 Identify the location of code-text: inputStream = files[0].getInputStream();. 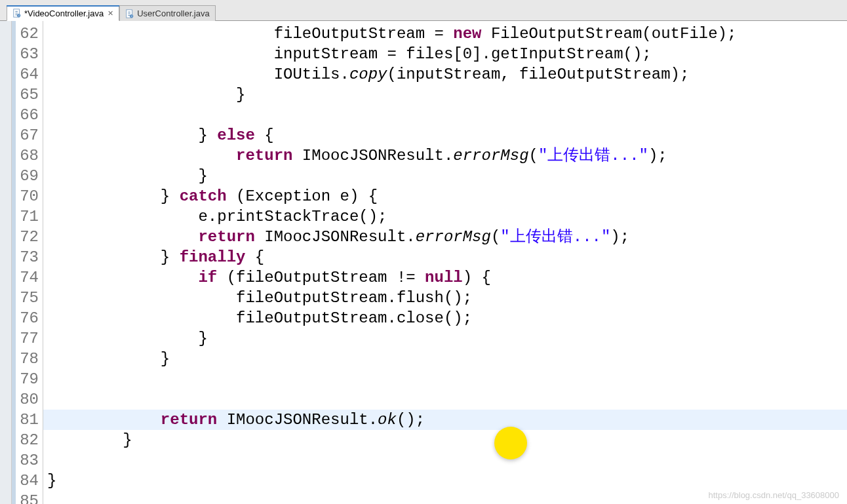
(347, 54).